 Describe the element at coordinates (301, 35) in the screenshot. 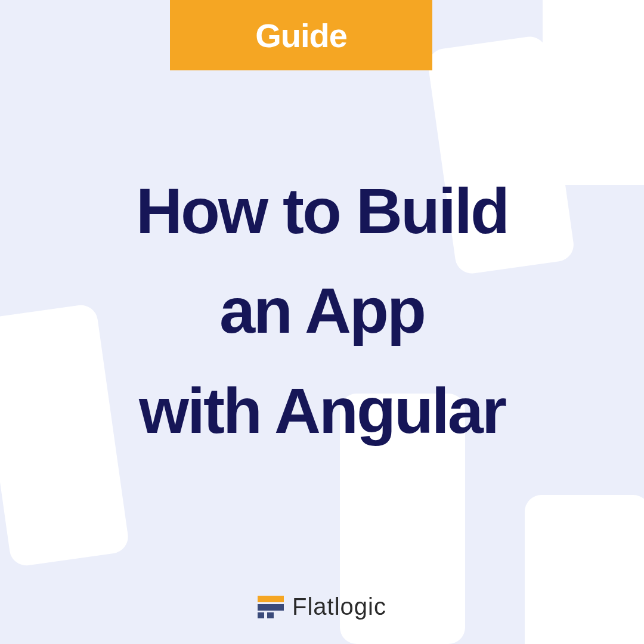

I see `category-badge: Guide` at that location.